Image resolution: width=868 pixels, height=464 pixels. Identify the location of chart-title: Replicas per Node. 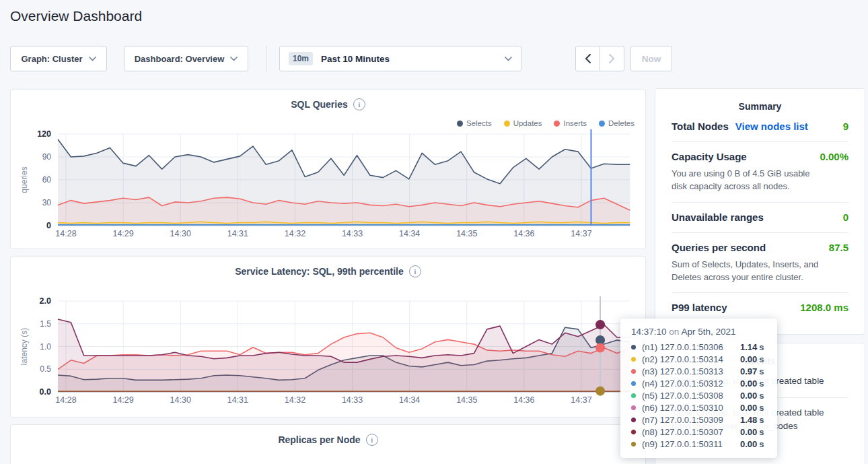
(319, 440).